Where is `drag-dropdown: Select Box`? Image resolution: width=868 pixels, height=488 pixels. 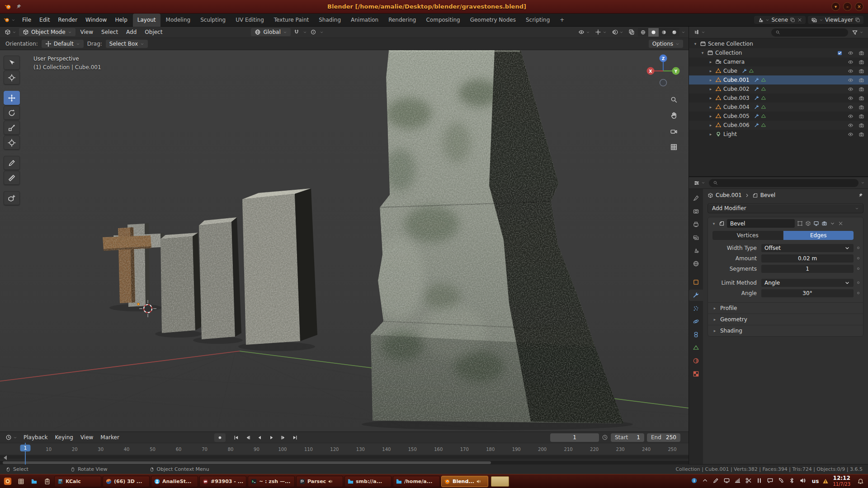
drag-dropdown: Select Box is located at coordinates (127, 44).